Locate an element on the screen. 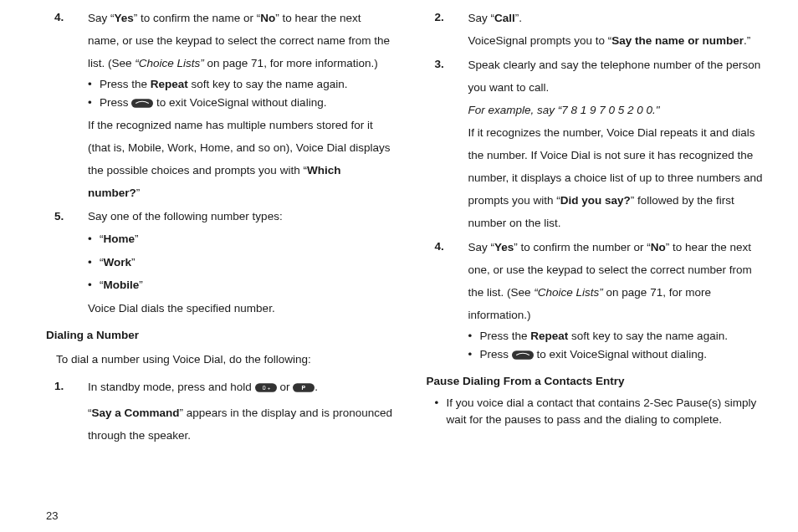 This screenshot has width=798, height=532. example-text: For example, say “7 8 1 9 7 0 5 2 0 0." is located at coordinates (564, 110).